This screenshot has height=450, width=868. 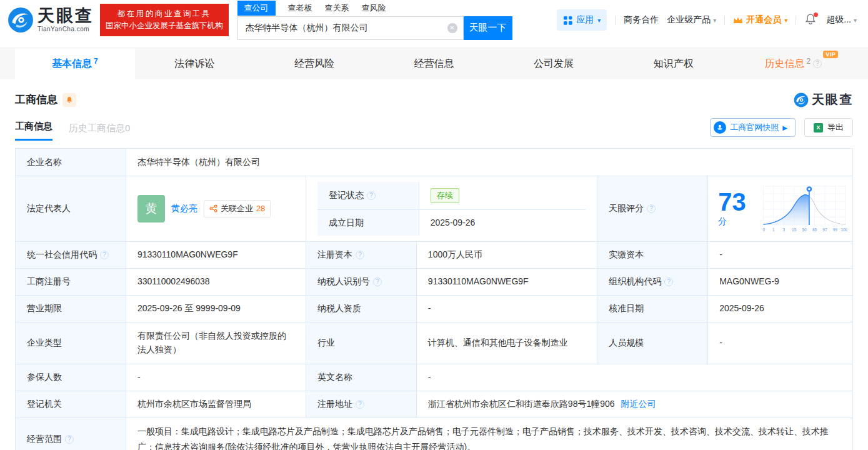 I want to click on search-input-value: 杰华特半导体（杭州）有限公司, so click(x=307, y=28).